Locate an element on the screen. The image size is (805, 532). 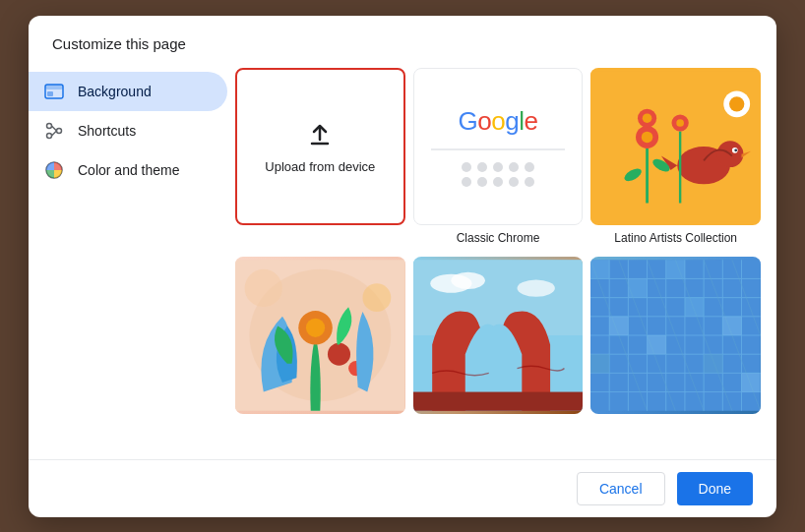
desert-thumb is located at coordinates (498, 335).